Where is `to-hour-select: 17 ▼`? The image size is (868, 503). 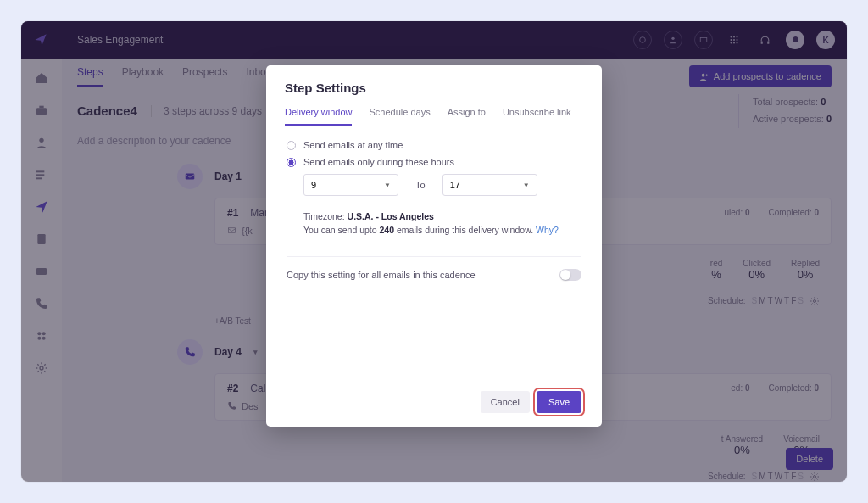
to-hour-select: 17 ▼ is located at coordinates (490, 185).